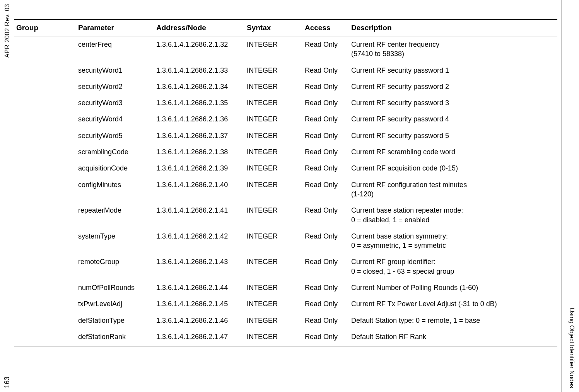 The width and height of the screenshot is (579, 392). Describe the element at coordinates (115, 241) in the screenshot. I see `cell-parameter: systemType` at that location.